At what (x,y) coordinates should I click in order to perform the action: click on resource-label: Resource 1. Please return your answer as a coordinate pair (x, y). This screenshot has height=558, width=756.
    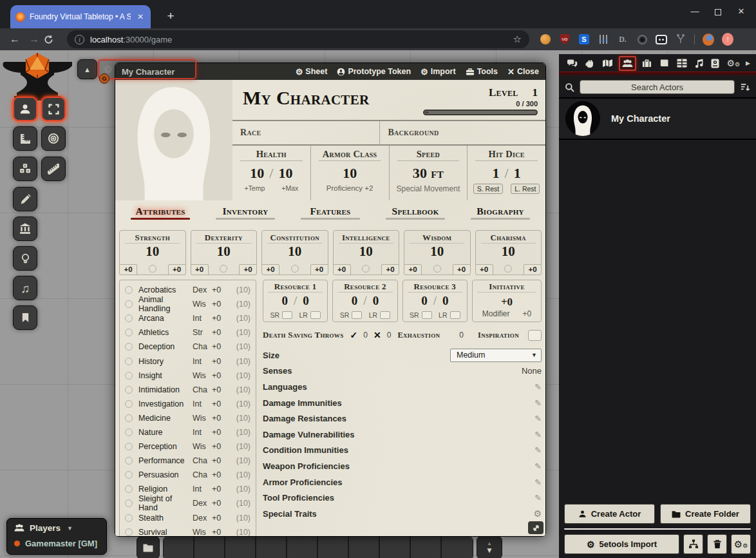
    Looking at the image, I should click on (295, 287).